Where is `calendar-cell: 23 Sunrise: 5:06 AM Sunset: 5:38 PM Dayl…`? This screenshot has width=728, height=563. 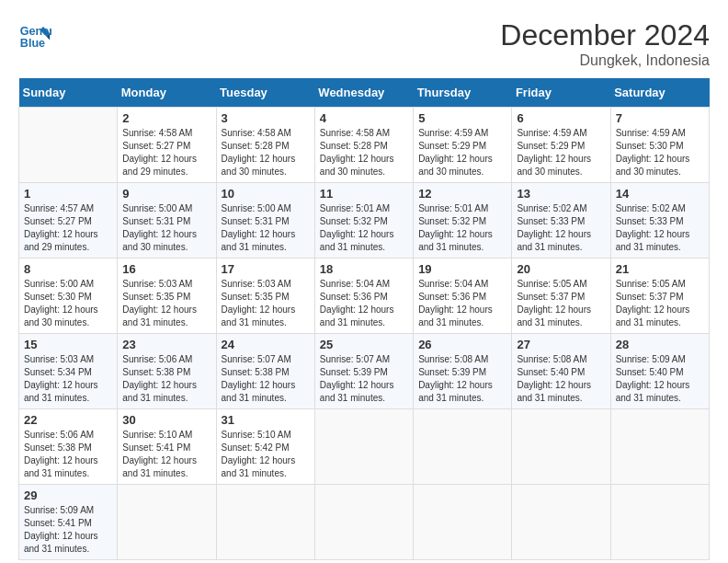
calendar-cell: 23 Sunrise: 5:06 AM Sunset: 5:38 PM Dayl… is located at coordinates (167, 372).